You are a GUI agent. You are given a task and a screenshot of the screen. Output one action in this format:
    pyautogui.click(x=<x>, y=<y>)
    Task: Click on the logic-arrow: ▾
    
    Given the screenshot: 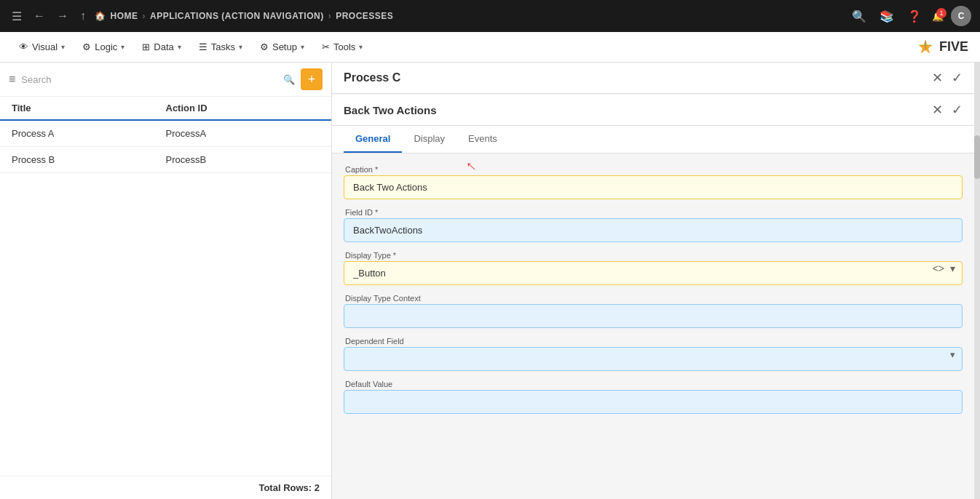 What is the action you would take?
    pyautogui.click(x=122, y=47)
    